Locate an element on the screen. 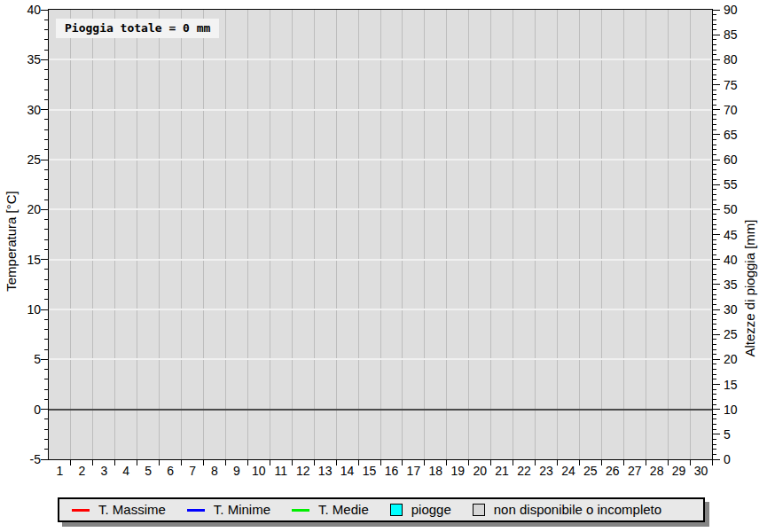 This screenshot has height=532, width=767. legend-item-label: T. Massime is located at coordinates (132, 510).